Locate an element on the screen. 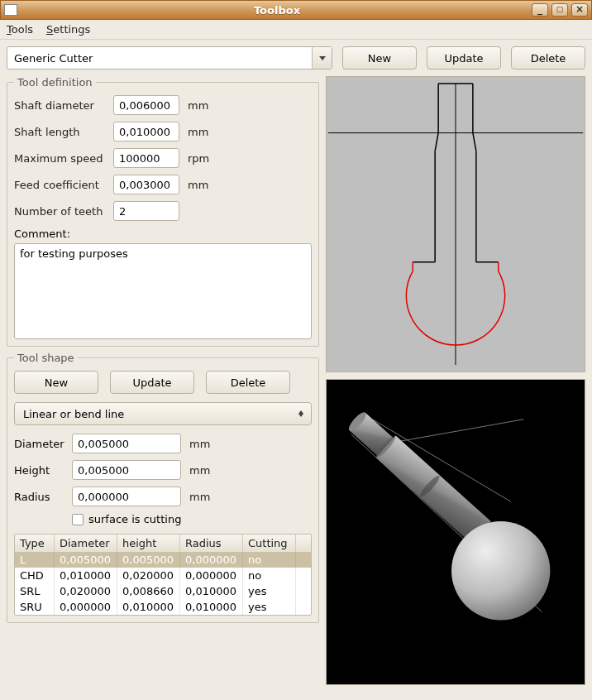 This screenshot has width=592, height=700. minimize-button: _ is located at coordinates (540, 10).